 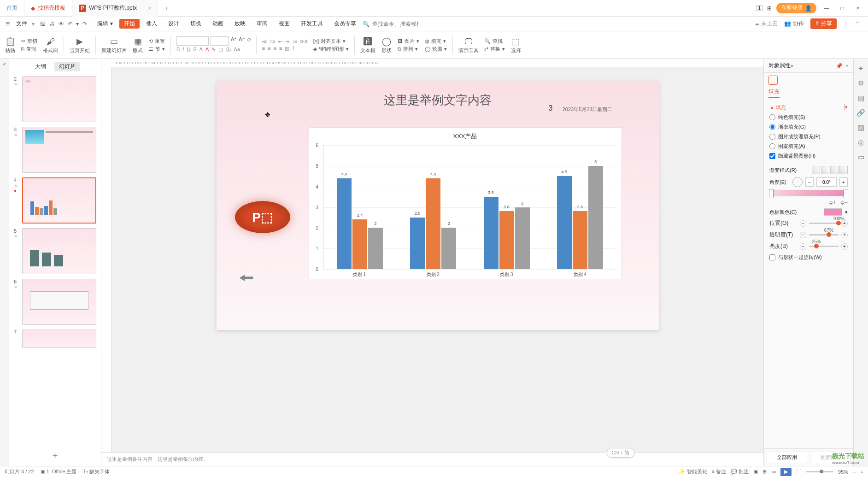 What do you see at coordinates (55, 260) in the screenshot?
I see `slide-list: 2★ 目录 3★ 4★● 5★ 6★ 7` at bounding box center [55, 260].